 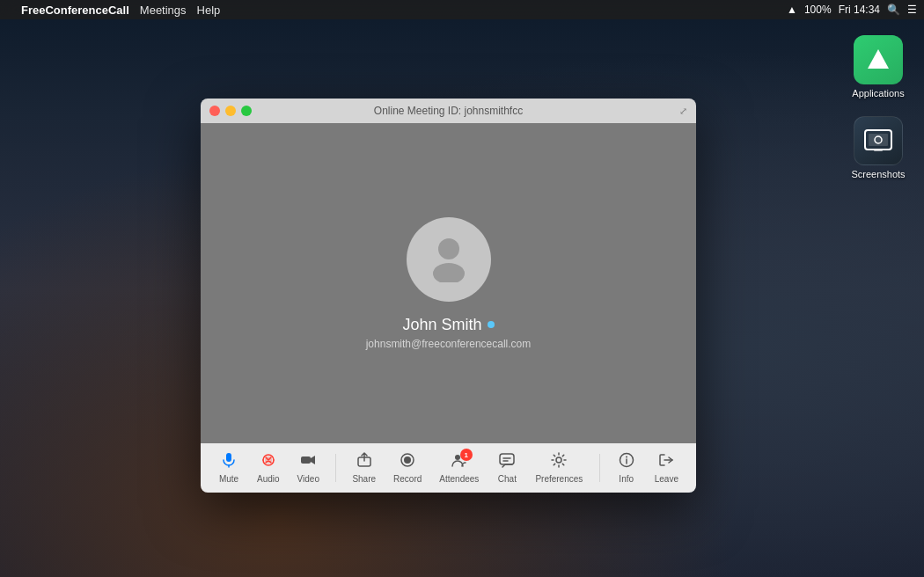 What do you see at coordinates (878, 93) in the screenshot?
I see `applications-label: Applications` at bounding box center [878, 93].